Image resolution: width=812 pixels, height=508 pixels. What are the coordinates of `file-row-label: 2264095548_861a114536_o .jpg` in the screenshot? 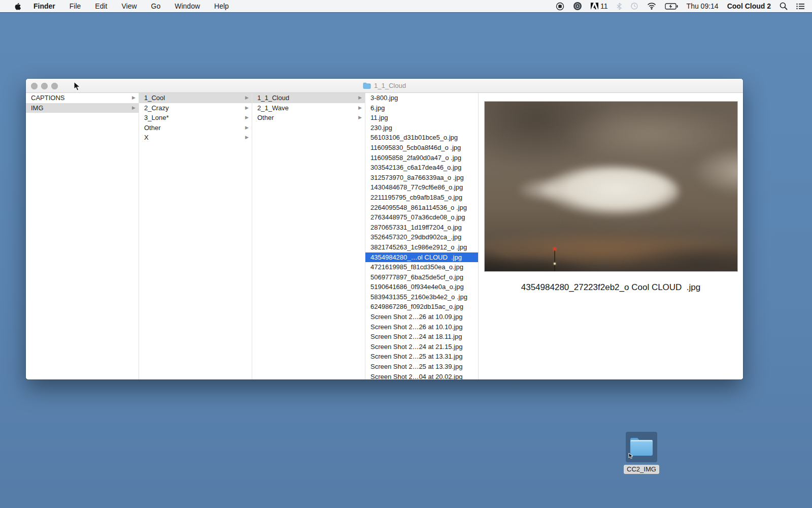 It's located at (419, 207).